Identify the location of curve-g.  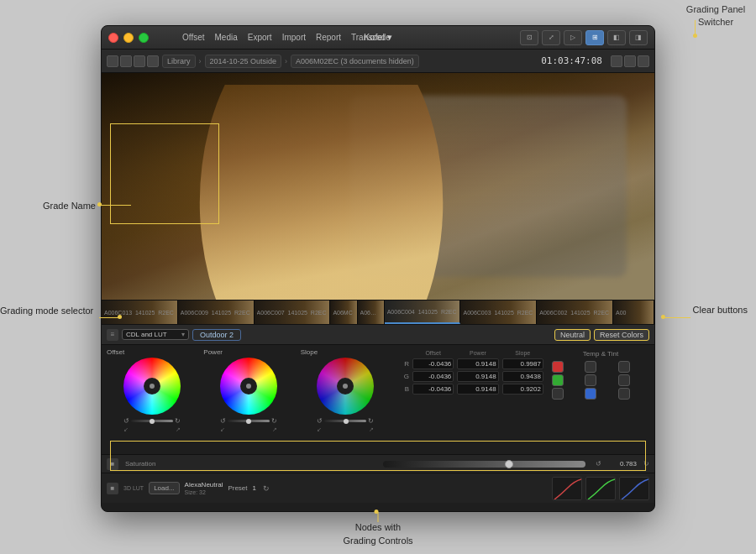
(601, 489).